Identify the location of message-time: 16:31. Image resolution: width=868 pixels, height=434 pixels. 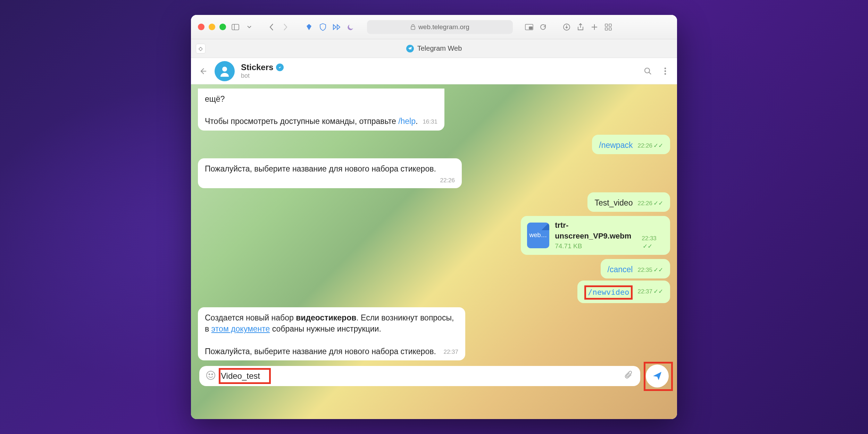
(430, 122).